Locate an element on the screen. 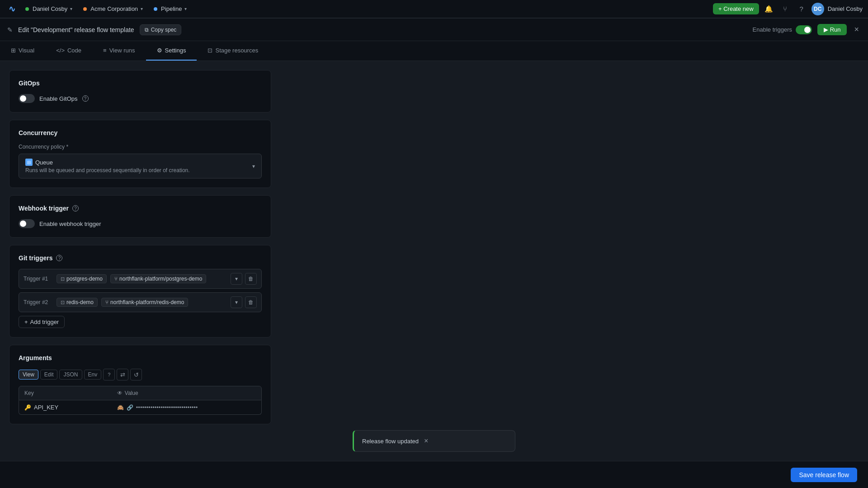 The width and height of the screenshot is (868, 488). args-row-val: 🙈 🔗 •••••••••••••••••••••••••••••• is located at coordinates (186, 408).